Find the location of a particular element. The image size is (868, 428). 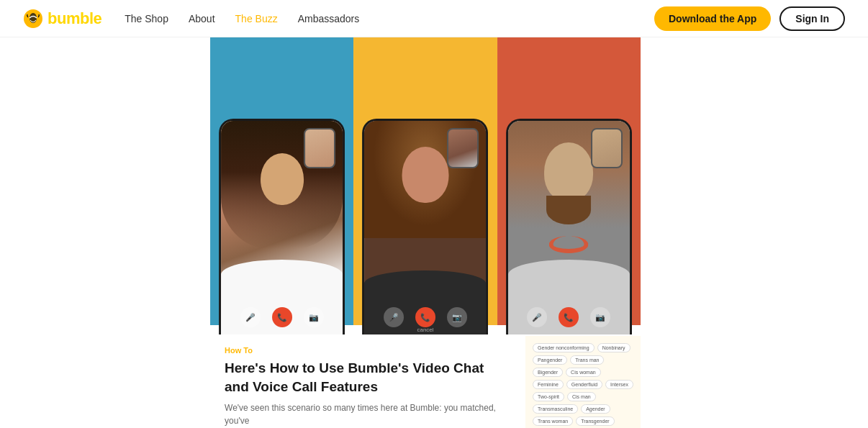

phone-card-2: 🎤 📞 📷 cancel is located at coordinates (426, 227).